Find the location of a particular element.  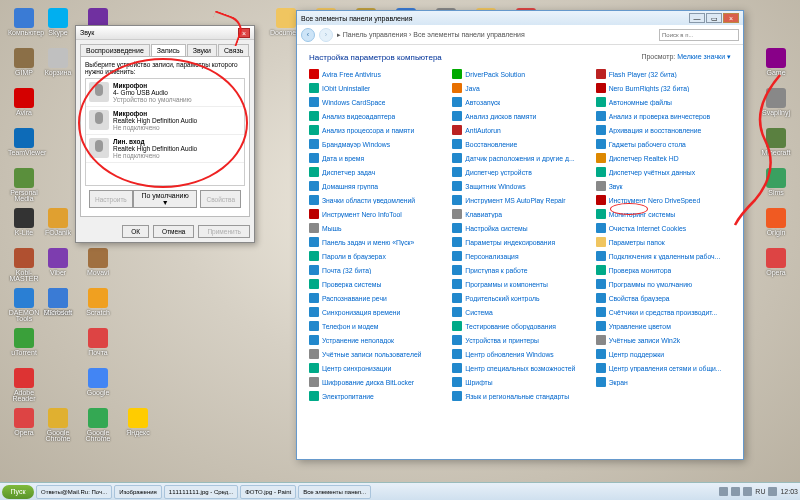

audio-device: Микрофон4- Gmo USB AudioУстройство по ум… is located at coordinates (165, 93).